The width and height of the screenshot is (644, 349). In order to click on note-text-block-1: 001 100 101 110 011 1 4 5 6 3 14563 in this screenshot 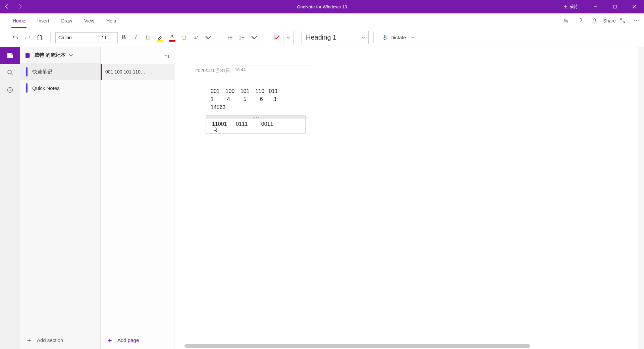, I will do `click(244, 99)`.